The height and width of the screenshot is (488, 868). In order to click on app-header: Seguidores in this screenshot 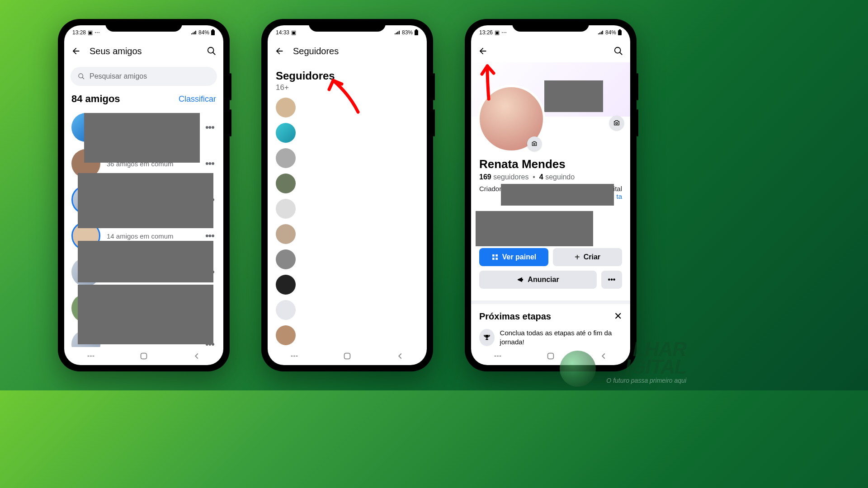, I will do `click(347, 51)`.